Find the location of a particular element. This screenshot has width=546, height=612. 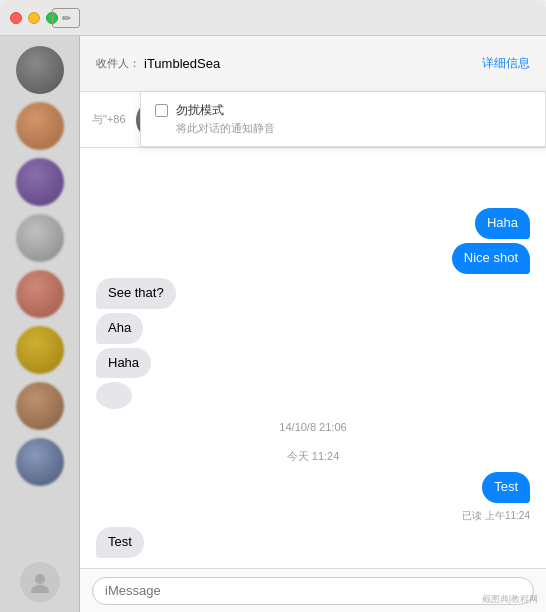

outgoing-group-1: Haha Nice shot is located at coordinates (313, 241).